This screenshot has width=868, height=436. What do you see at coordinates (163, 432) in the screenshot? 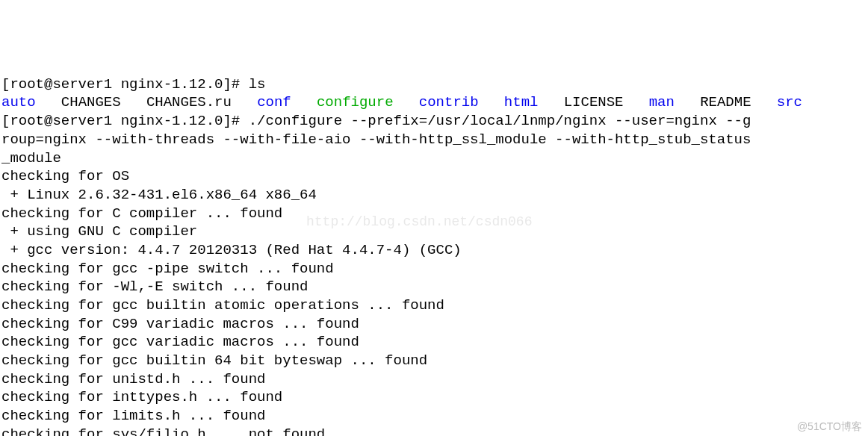
I see `output-line: checking for sys/filio.h ... not found` at bounding box center [163, 432].